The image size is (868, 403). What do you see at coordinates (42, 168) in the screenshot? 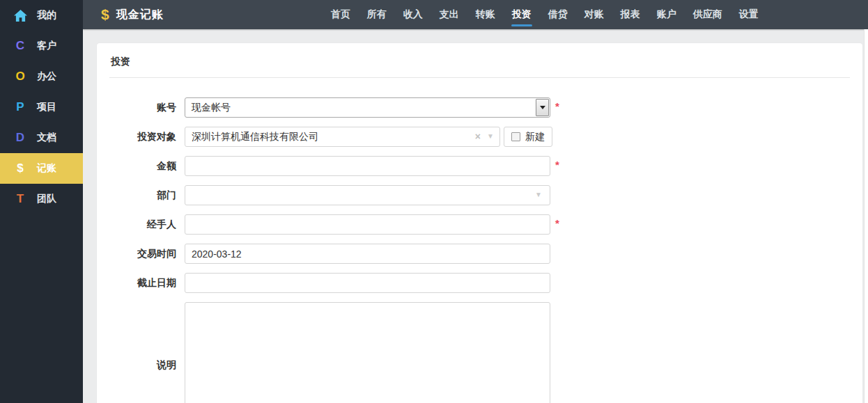
I see `sidebar-item-accounting: $ 记账` at bounding box center [42, 168].